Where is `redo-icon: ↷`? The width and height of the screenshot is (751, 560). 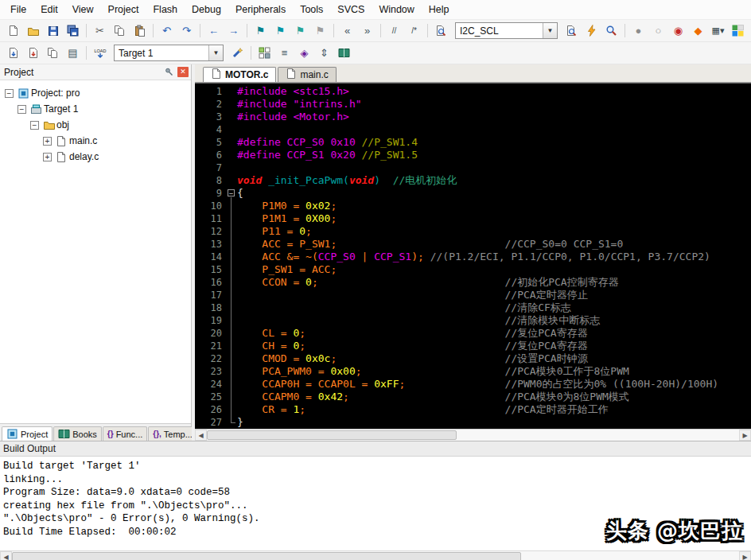 redo-icon: ↷ is located at coordinates (186, 31).